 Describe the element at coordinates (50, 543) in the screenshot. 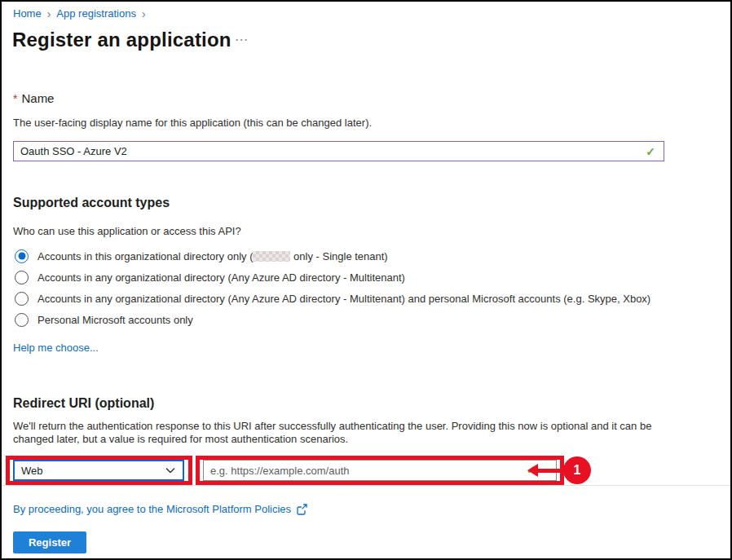

I see `register-button: Register` at that location.